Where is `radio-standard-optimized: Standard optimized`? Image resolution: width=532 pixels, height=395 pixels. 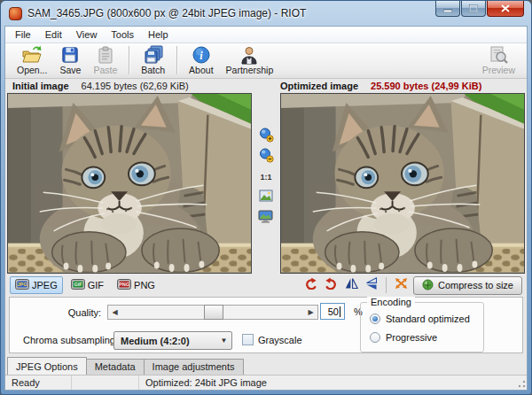 radio-standard-optimized: Standard optimized is located at coordinates (420, 319).